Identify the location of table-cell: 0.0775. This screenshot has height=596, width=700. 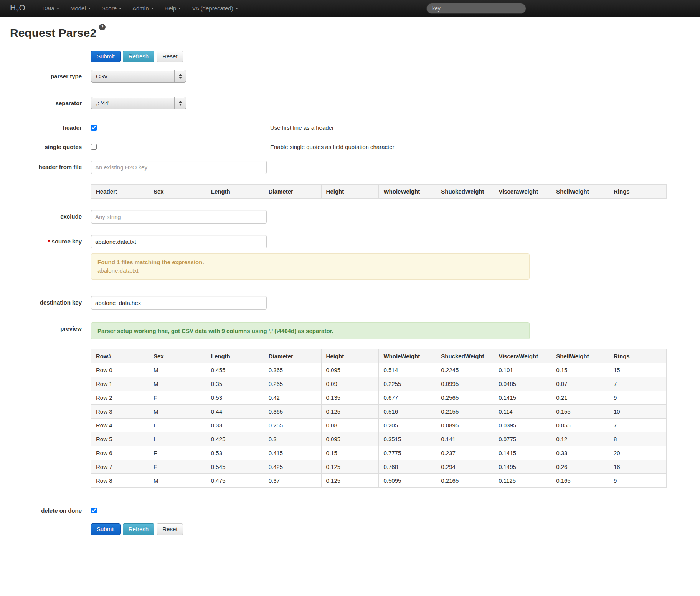
(523, 439).